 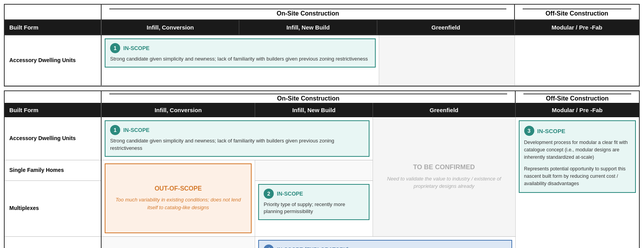 What do you see at coordinates (136, 130) in the screenshot?
I see `adu-in-scope-title: IN-SCOPE` at bounding box center [136, 130].